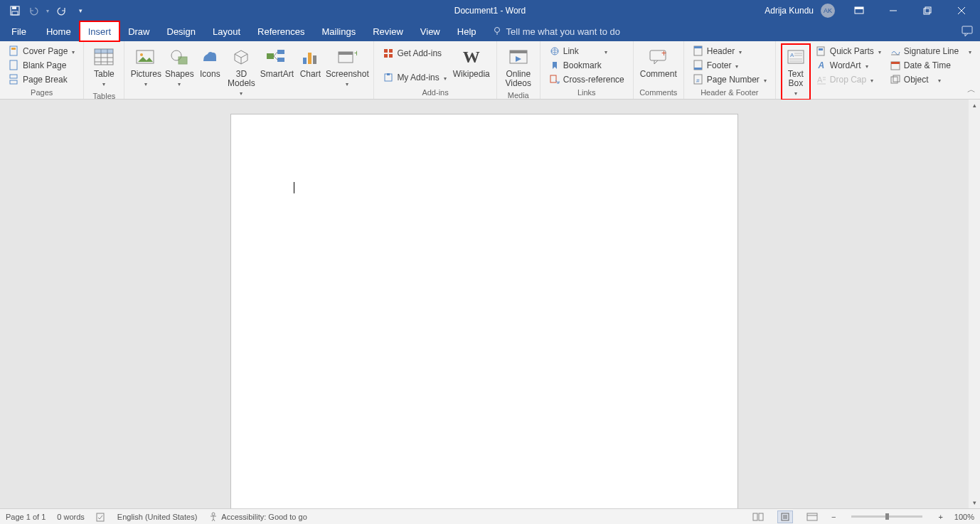 The image size is (980, 524). Describe the element at coordinates (930, 65) in the screenshot. I see `date-time-button: Date & Time` at that location.